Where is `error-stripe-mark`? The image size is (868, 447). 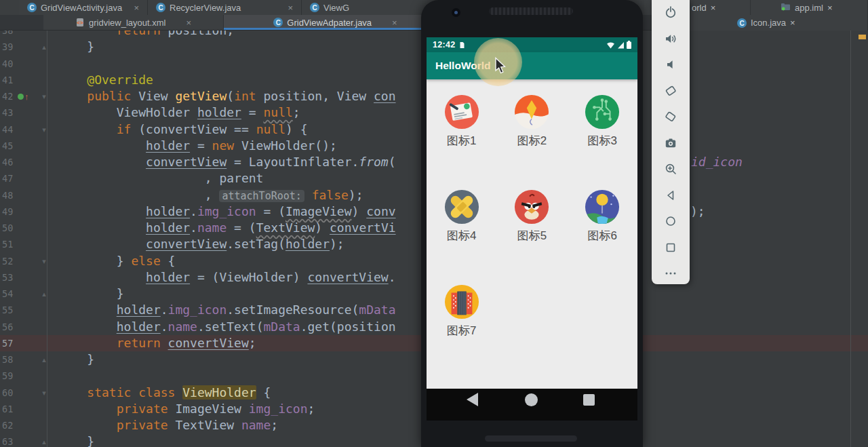
error-stripe-mark is located at coordinates (863, 37).